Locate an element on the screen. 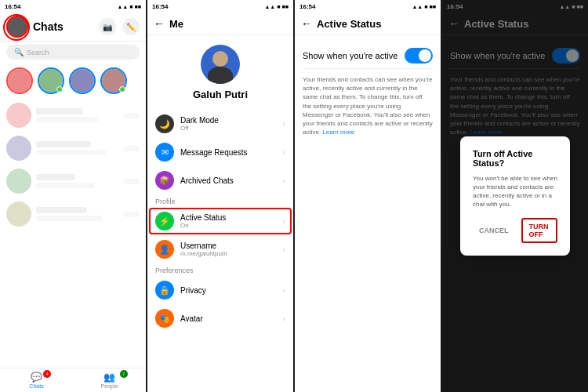  time-3: 16:54 is located at coordinates (307, 6).